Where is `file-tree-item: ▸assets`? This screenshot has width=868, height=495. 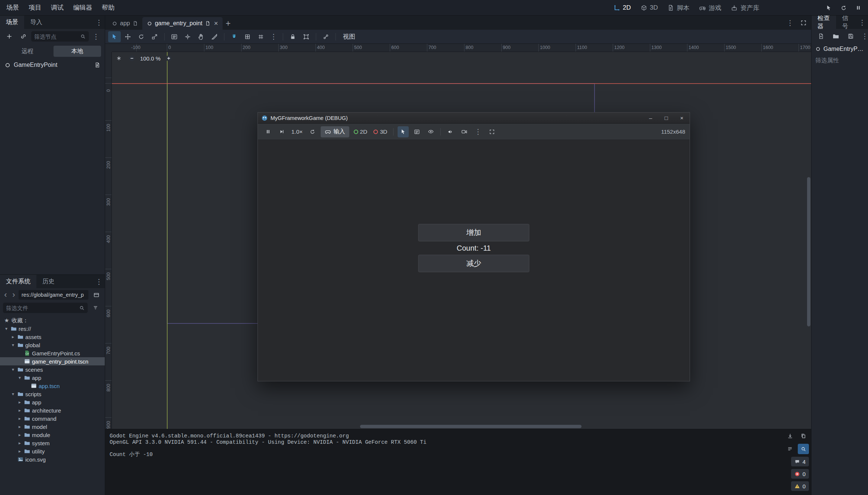
file-tree-item: ▸assets is located at coordinates (52, 337).